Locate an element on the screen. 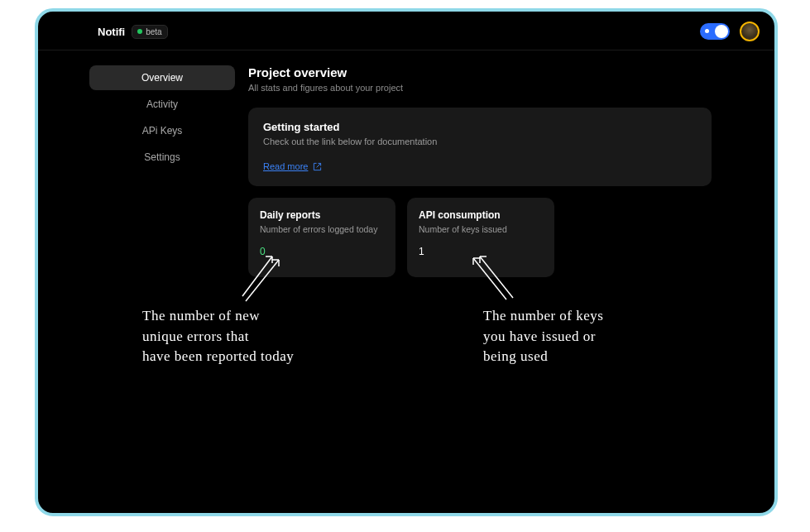  sidebar-item-api-keys: APi Keys is located at coordinates (162, 131).